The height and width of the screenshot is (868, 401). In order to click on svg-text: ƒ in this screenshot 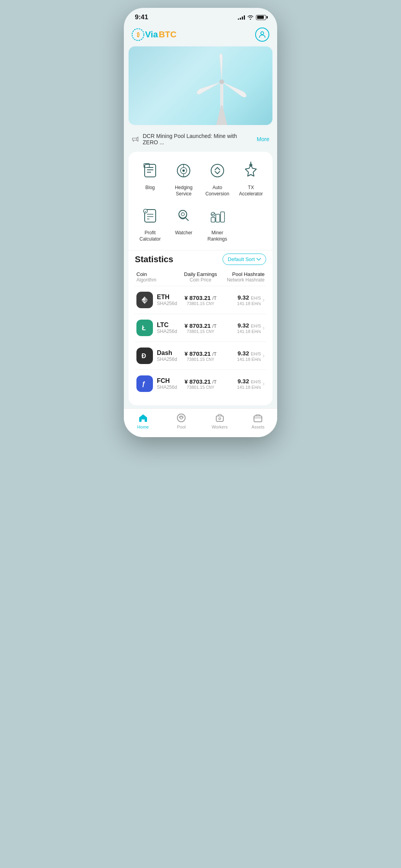, I will do `click(144, 384)`.